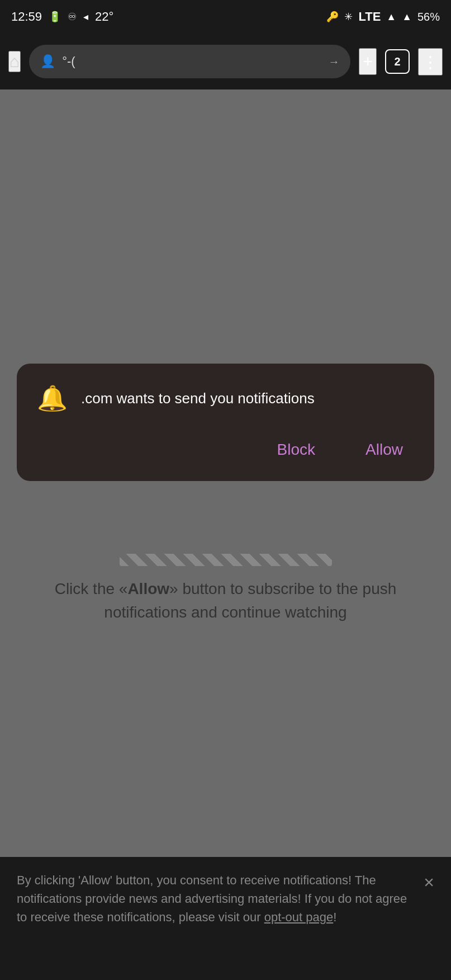 Image resolution: width=451 pixels, height=980 pixels. What do you see at coordinates (429, 883) in the screenshot?
I see `close-banner-button: ×` at bounding box center [429, 883].